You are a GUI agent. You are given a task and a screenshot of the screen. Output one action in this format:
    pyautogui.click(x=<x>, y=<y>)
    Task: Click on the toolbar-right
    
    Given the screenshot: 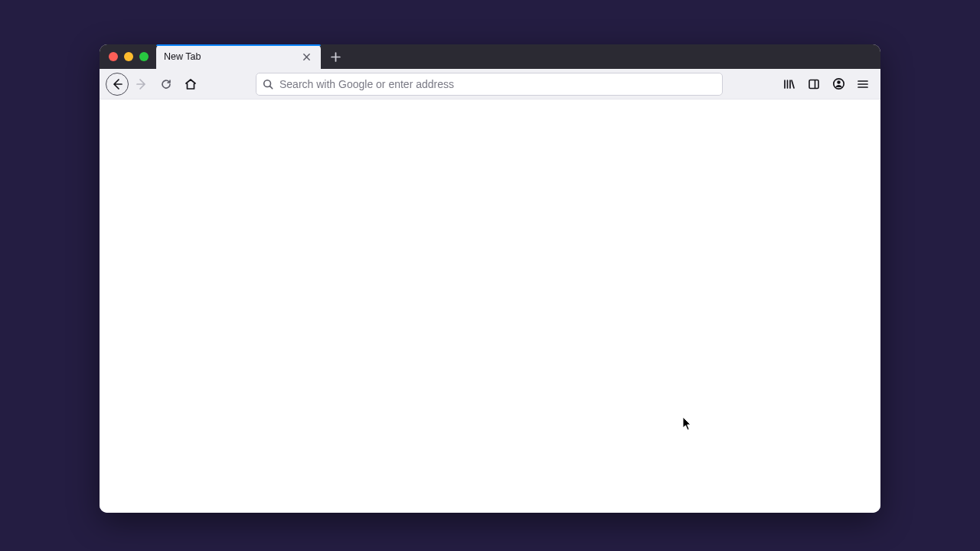 What is the action you would take?
    pyautogui.click(x=826, y=84)
    